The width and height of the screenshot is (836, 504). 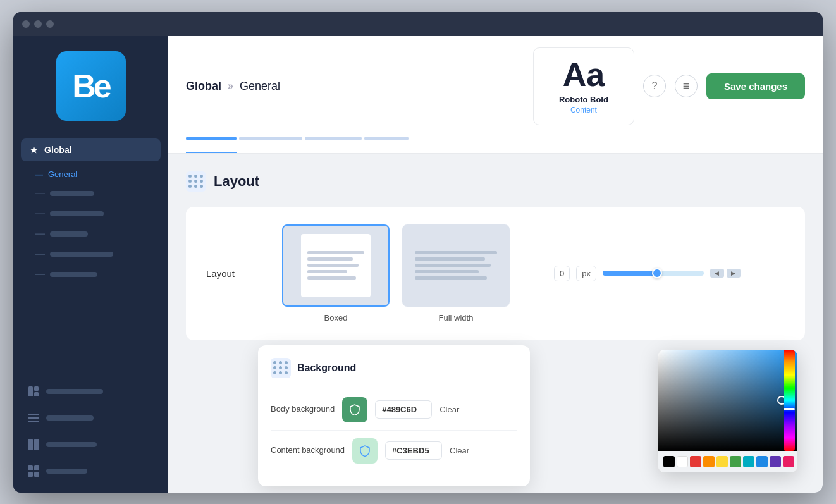 What do you see at coordinates (728, 411) in the screenshot?
I see `color-picker-popup` at bounding box center [728, 411].